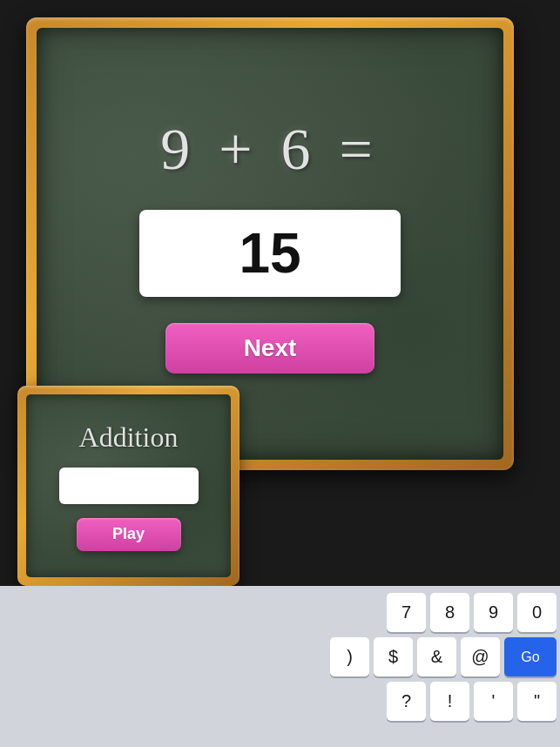 The image size is (560, 747). What do you see at coordinates (129, 535) in the screenshot?
I see `play-button: Play` at bounding box center [129, 535].